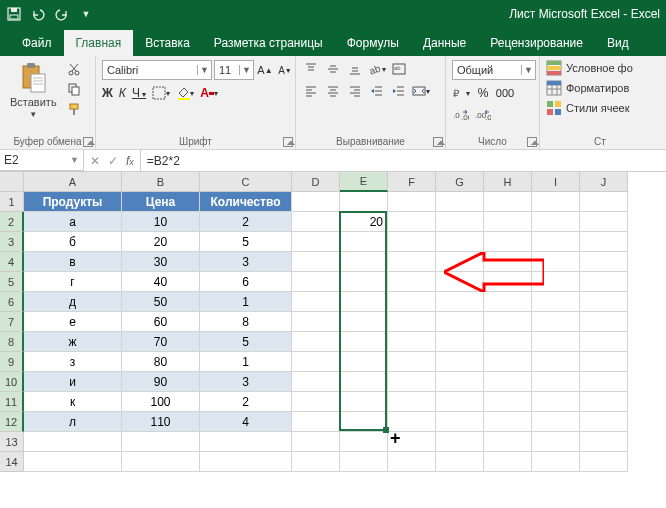  I want to click on cell-A3: б, so click(73, 242).